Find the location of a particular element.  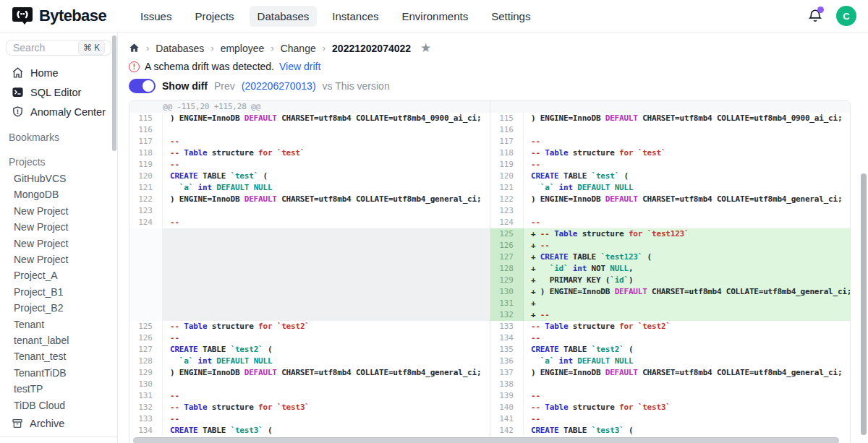

sidebar-project-item: GitHubVCS is located at coordinates (62, 179).